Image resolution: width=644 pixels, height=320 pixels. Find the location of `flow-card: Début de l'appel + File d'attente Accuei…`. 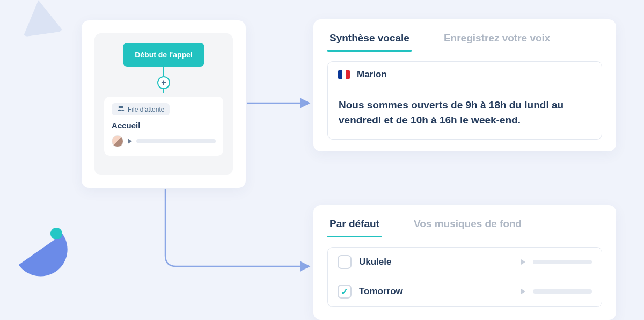

flow-card: Début de l'appel + File d'attente Accuei… is located at coordinates (164, 104).